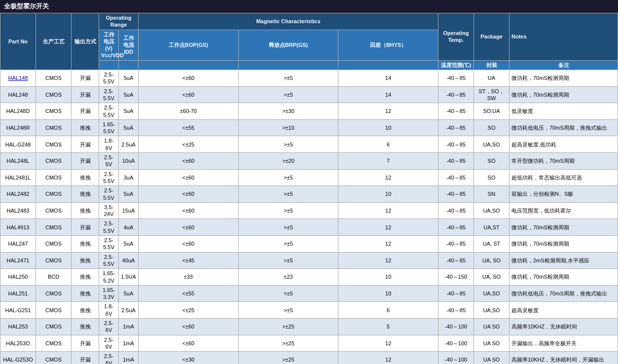  What do you see at coordinates (129, 65) in the screenshot?
I see `col-subheader-idd` at bounding box center [129, 65].